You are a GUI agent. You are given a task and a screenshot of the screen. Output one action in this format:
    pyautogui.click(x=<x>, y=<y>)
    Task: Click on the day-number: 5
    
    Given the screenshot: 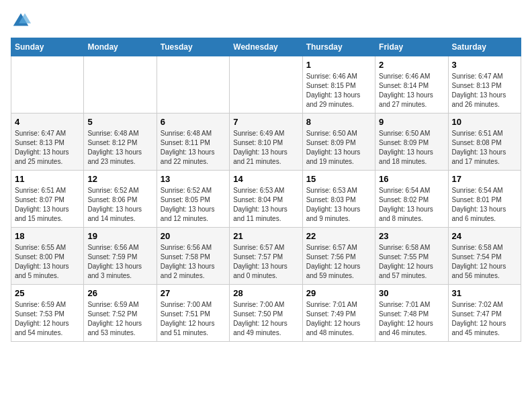 What is the action you would take?
    pyautogui.click(x=120, y=122)
    